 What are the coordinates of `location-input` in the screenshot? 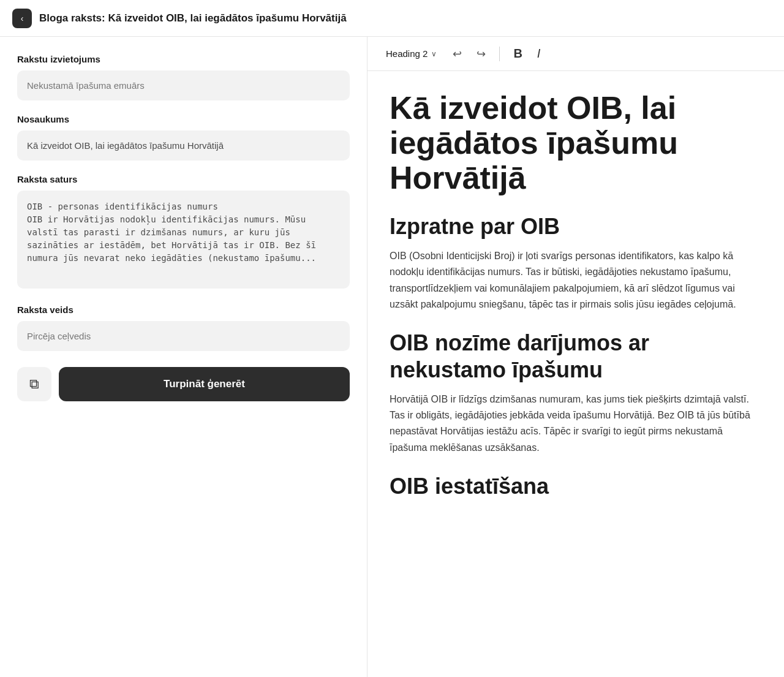 It's located at (184, 86).